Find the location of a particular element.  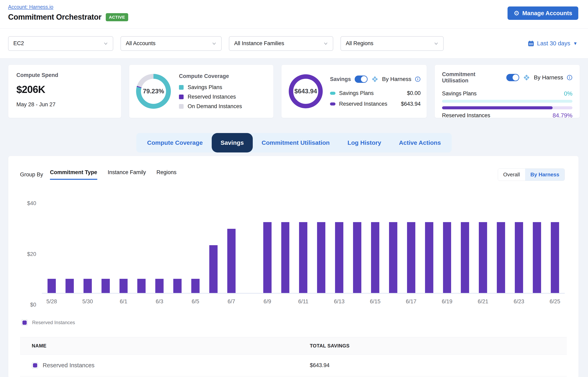

bar-5/31 is located at coordinates (106, 286).